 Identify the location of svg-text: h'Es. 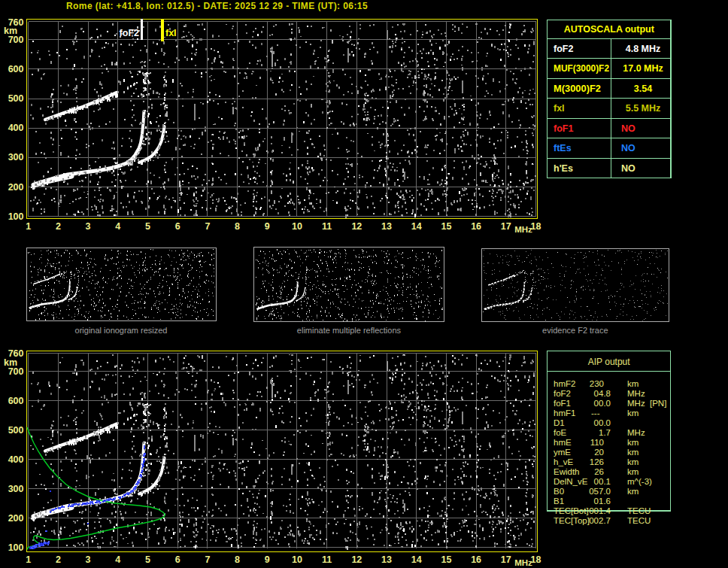
(563, 169).